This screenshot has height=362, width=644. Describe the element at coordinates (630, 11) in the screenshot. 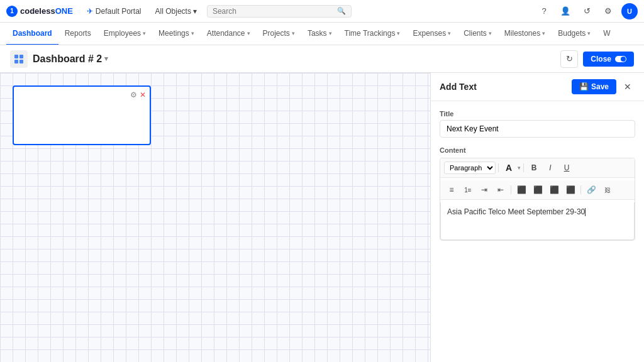

I see `avatar: U` at that location.